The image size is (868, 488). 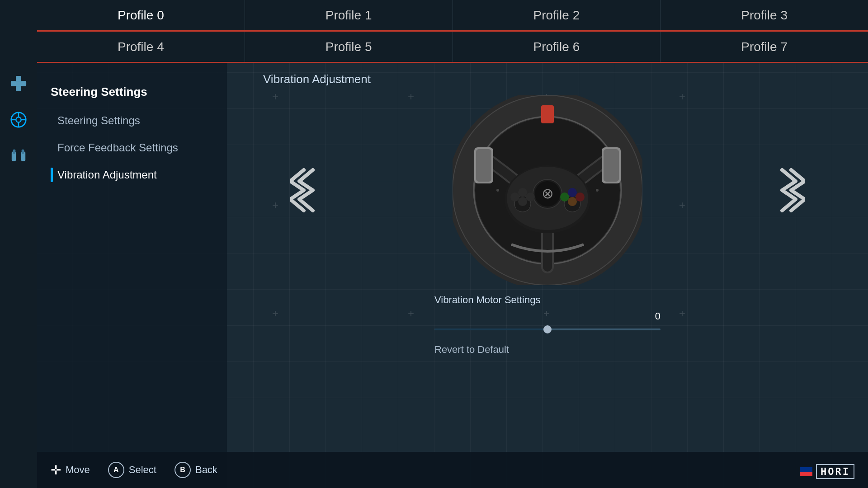 I want to click on tab-profile2: Profile 2, so click(x=557, y=15).